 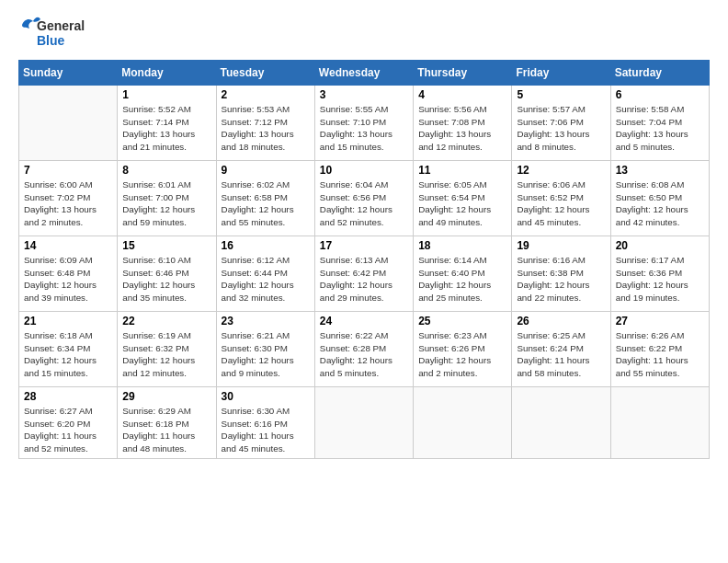 What do you see at coordinates (68, 423) in the screenshot?
I see `calendar-cell: 28Sunrise: 6:27 AMSunset: 6:20 PMDayligh…` at bounding box center [68, 423].